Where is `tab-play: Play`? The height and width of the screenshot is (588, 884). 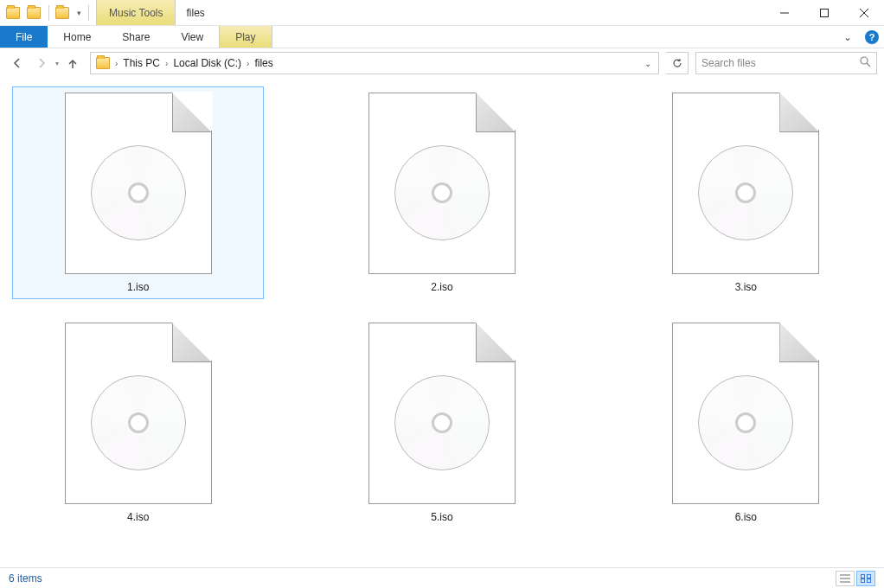
tab-play: Play is located at coordinates (246, 36).